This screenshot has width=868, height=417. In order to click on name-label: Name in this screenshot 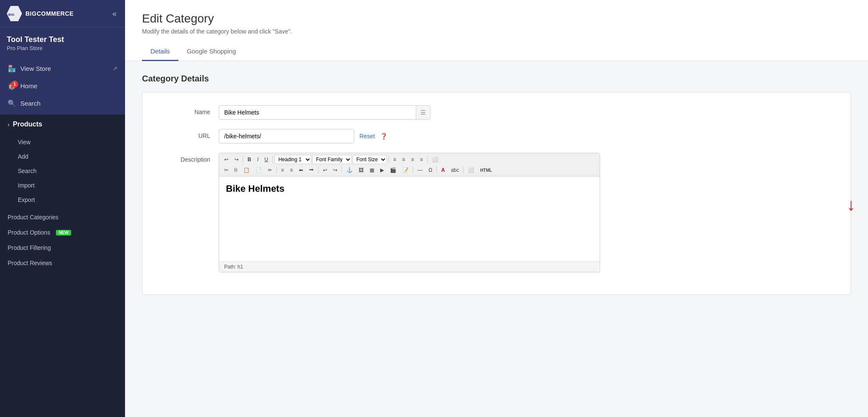, I will do `click(185, 110)`.